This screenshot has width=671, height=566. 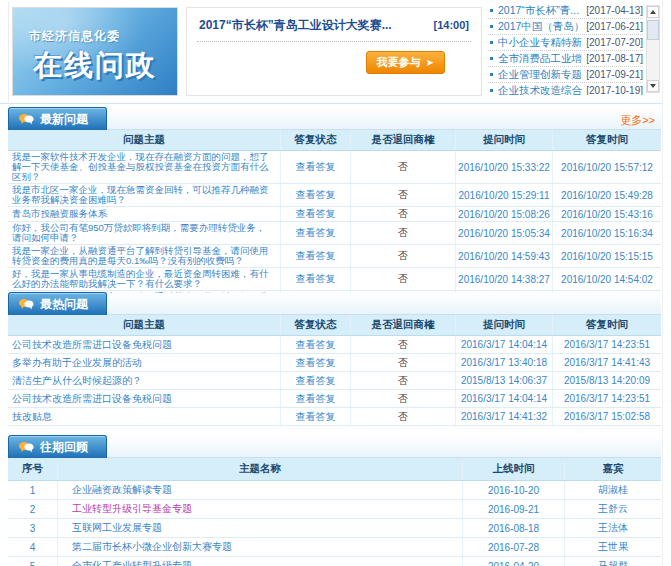 I want to click on answer-time: 2016/3/17 14:41:43, so click(x=606, y=362).